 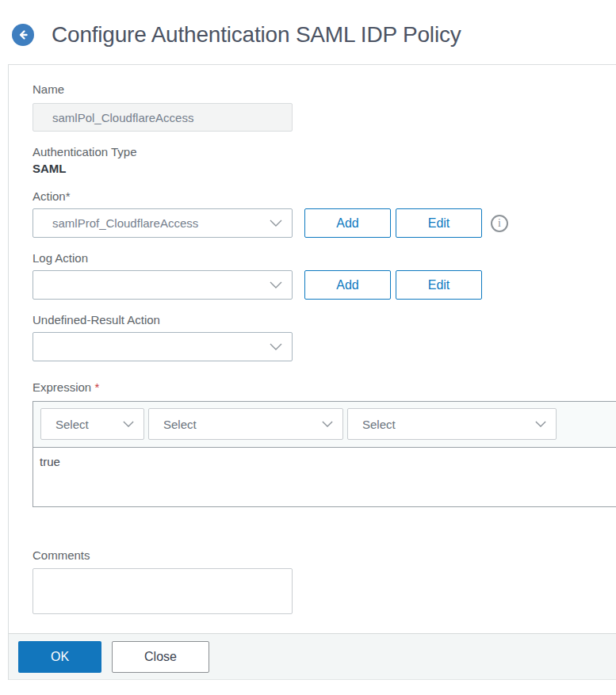 What do you see at coordinates (324, 197) in the screenshot?
I see `action-label: Action*` at bounding box center [324, 197].